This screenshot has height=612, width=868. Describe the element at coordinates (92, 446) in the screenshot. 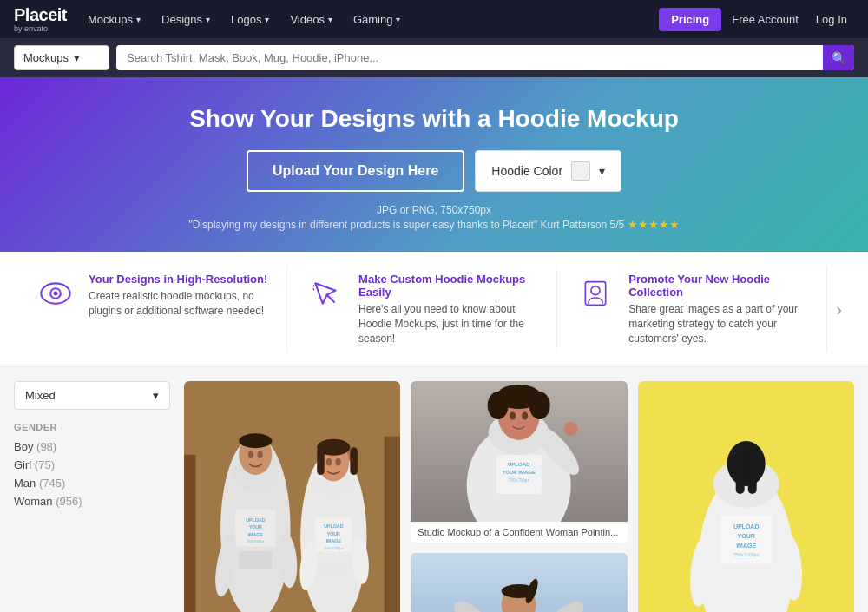

I see `filter-boy: Boy (98)` at that location.